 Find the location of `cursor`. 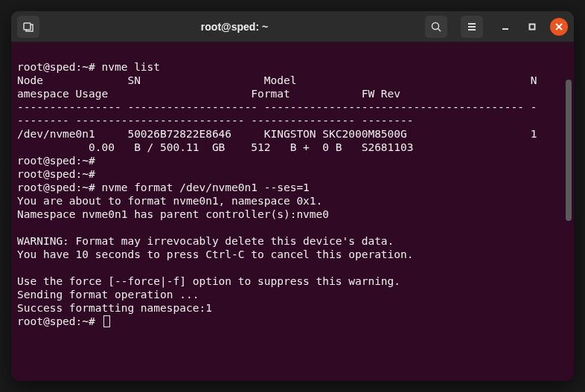

cursor is located at coordinates (107, 321).